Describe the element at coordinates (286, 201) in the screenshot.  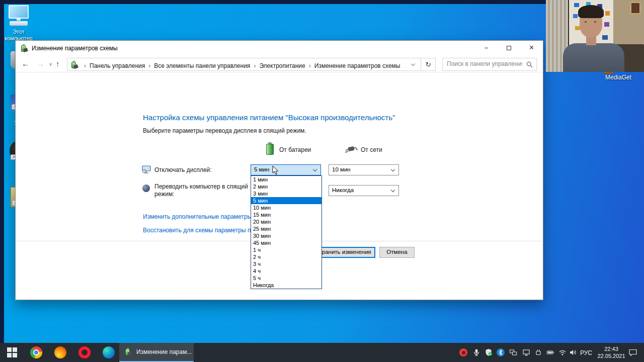
I see `dropdown-item-selected: 5 мин` at that location.